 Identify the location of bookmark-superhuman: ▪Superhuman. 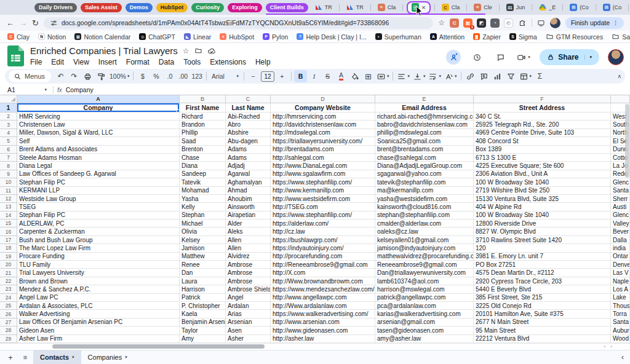
(399, 37).